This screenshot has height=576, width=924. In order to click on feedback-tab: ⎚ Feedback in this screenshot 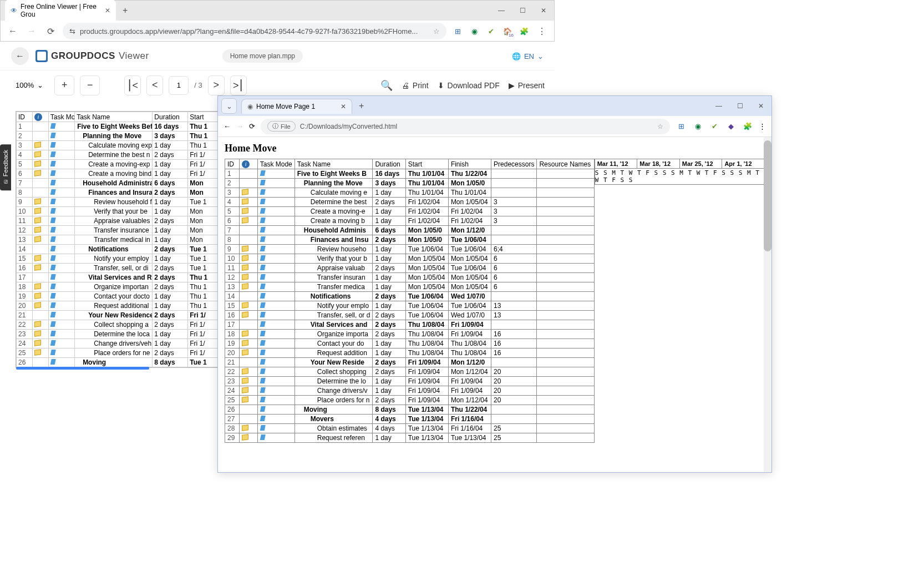, I will do `click(6, 168)`.